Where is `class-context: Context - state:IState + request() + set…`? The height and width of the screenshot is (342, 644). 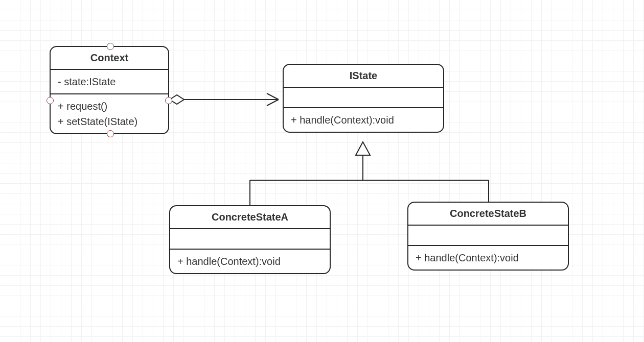
class-context: Context - state:IState + request() + set… is located at coordinates (109, 90).